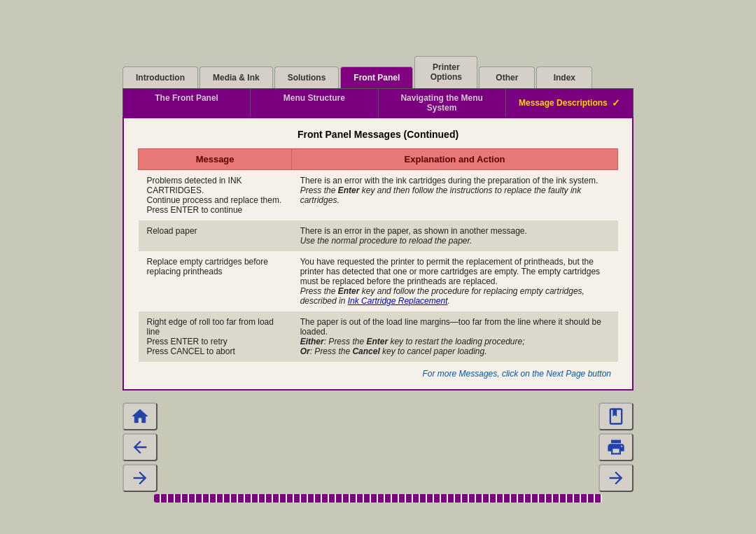 The image size is (756, 534). Describe the element at coordinates (455, 281) in the screenshot. I see `exp-cell-3: You have requested the printer to permit…` at that location.